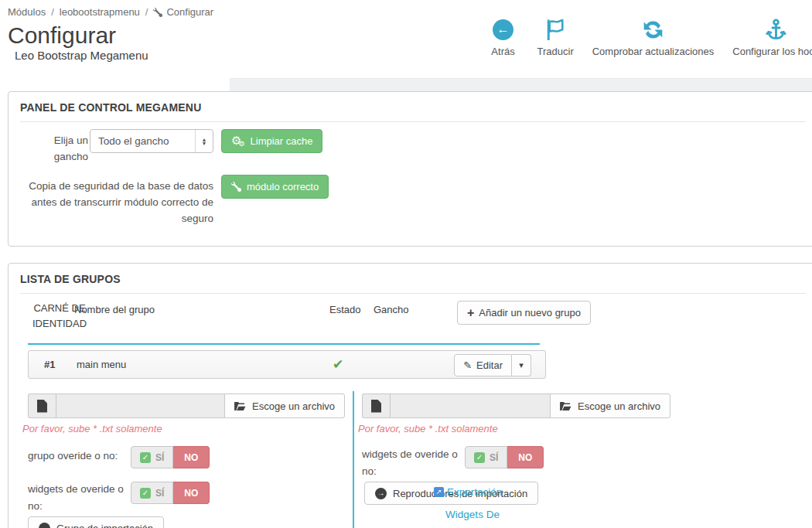 The image size is (812, 528). I want to click on translate-label: Traducir, so click(555, 51).